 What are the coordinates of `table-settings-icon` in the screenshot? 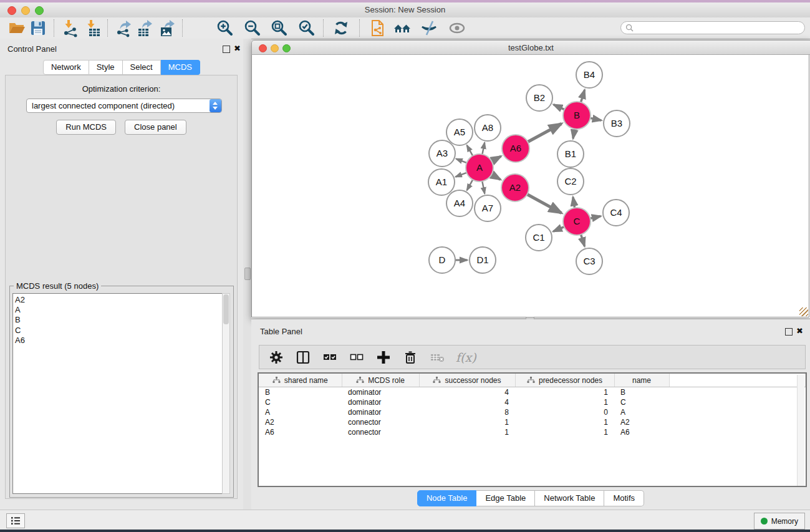 It's located at (276, 357).